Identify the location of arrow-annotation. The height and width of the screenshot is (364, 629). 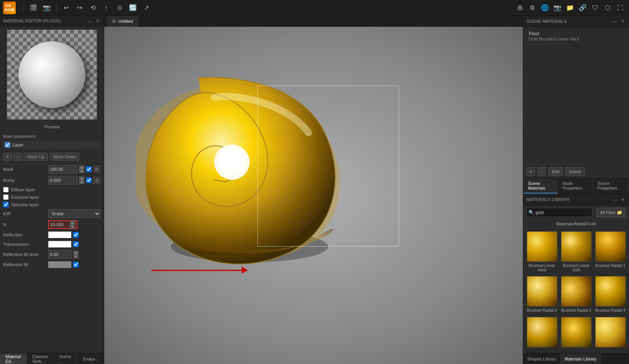
(200, 270).